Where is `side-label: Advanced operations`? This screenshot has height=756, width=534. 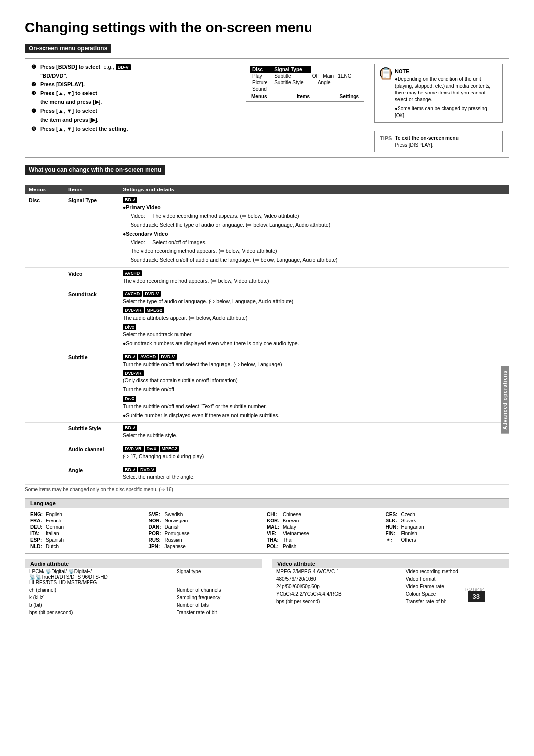
side-label: Advanced operations is located at coordinates (505, 400).